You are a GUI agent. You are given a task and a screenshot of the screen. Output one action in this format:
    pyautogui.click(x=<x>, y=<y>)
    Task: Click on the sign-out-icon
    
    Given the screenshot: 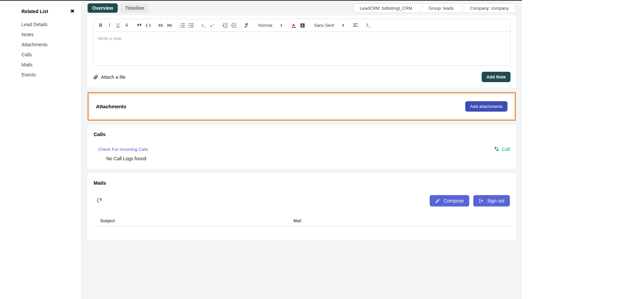 What is the action you would take?
    pyautogui.click(x=481, y=201)
    